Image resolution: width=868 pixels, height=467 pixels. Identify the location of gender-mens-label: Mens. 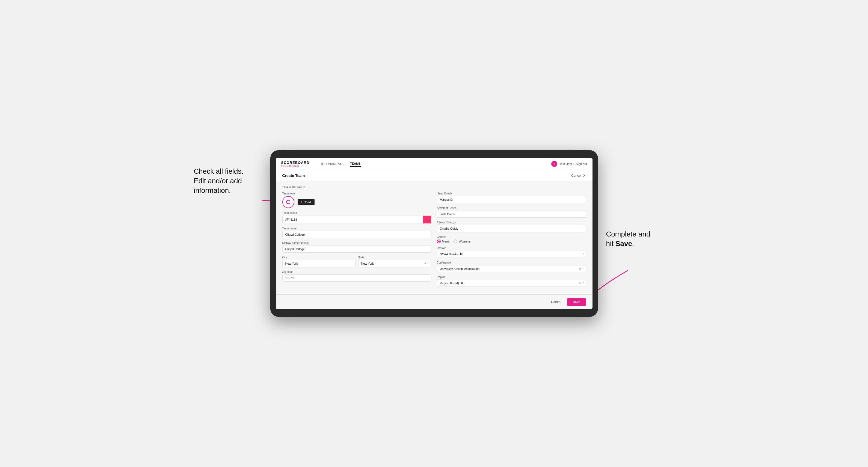
(446, 241).